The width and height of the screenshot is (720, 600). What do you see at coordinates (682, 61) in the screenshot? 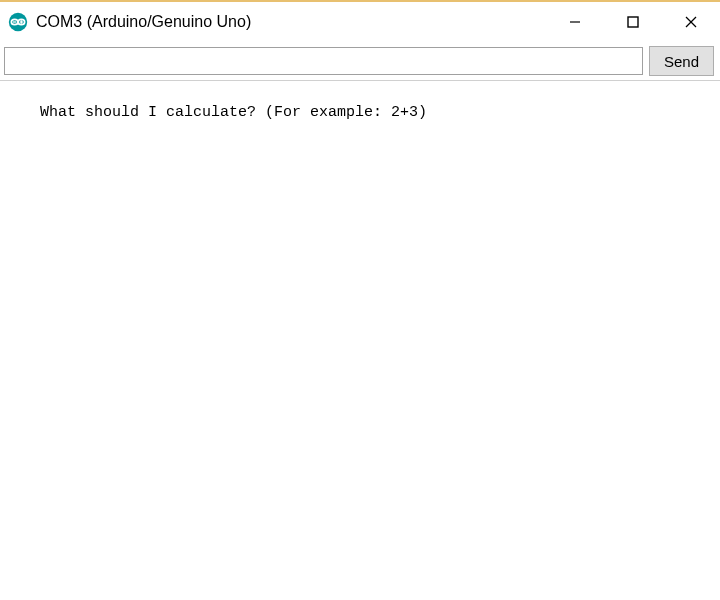
I see `send-button: Send` at bounding box center [682, 61].